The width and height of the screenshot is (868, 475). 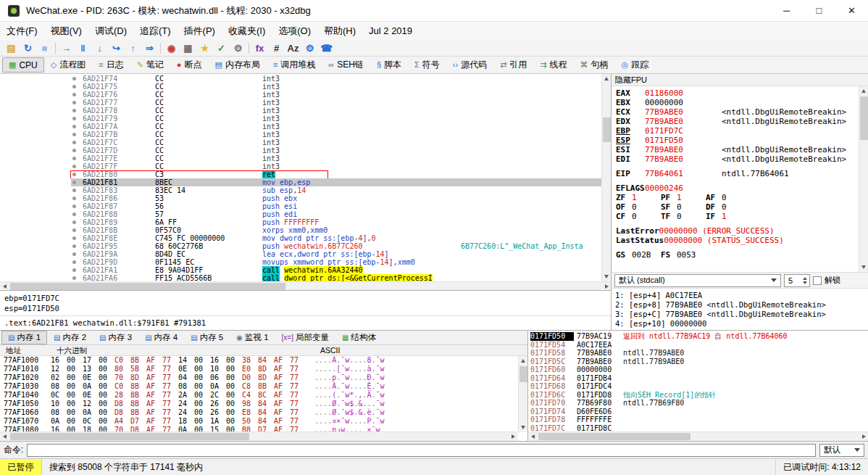 What do you see at coordinates (742, 189) in the screenshot?
I see `register-row: EFLAGS00000246` at bounding box center [742, 189].